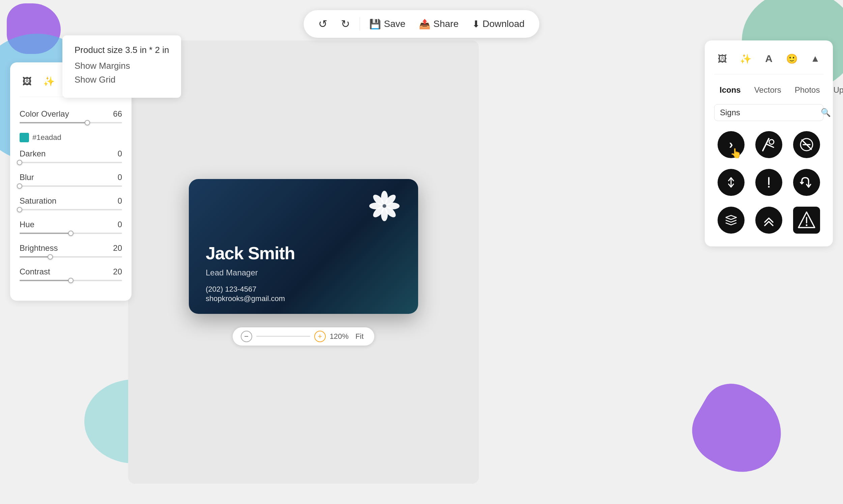 This screenshot has width=843, height=504. Describe the element at coordinates (122, 66) in the screenshot. I see `show-margins-option: Show Margins` at that location.